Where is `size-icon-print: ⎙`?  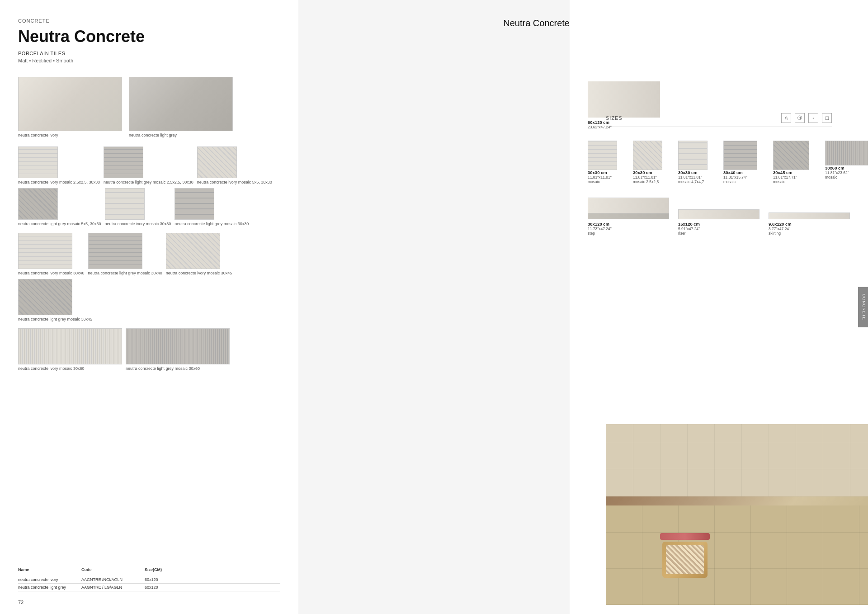 size-icon-print: ⎙ is located at coordinates (786, 118).